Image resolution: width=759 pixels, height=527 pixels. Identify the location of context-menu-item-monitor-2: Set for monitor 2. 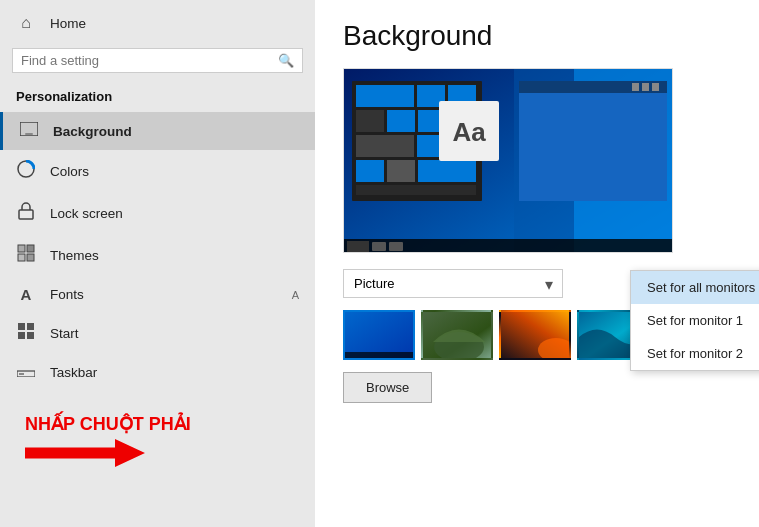
(695, 354).